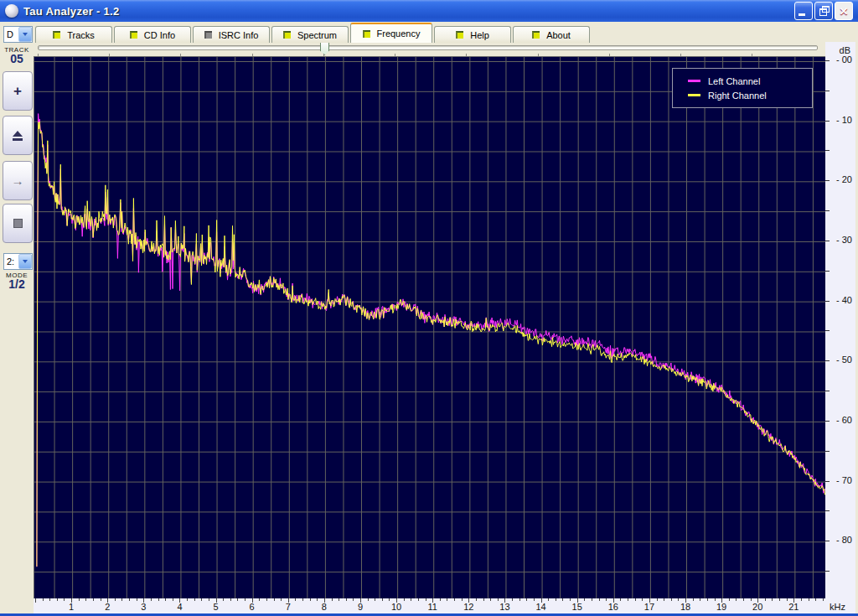 The height and width of the screenshot is (616, 858). What do you see at coordinates (468, 607) in the screenshot?
I see `khz-tick-label: 12` at bounding box center [468, 607].